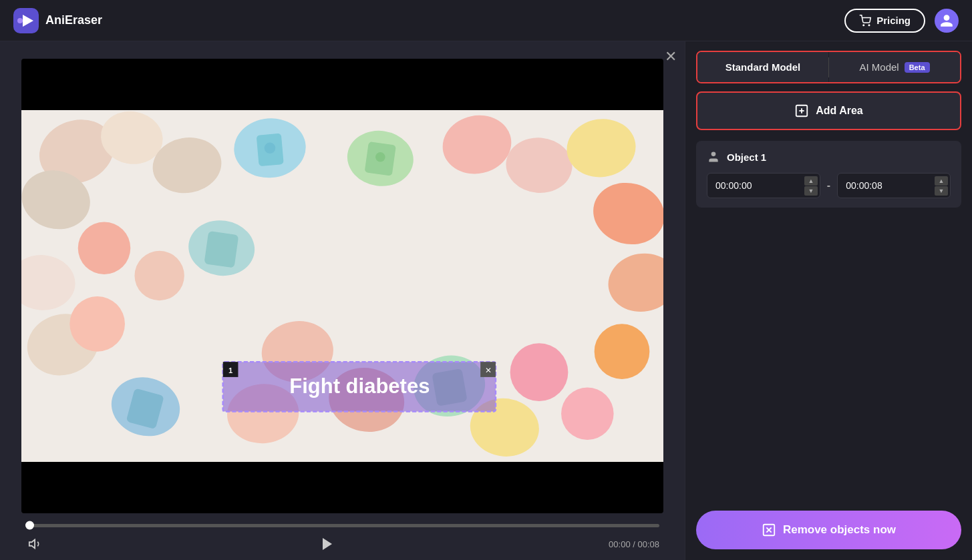 This screenshot has width=972, height=560. I want to click on app-name: AniEraser, so click(73, 20).